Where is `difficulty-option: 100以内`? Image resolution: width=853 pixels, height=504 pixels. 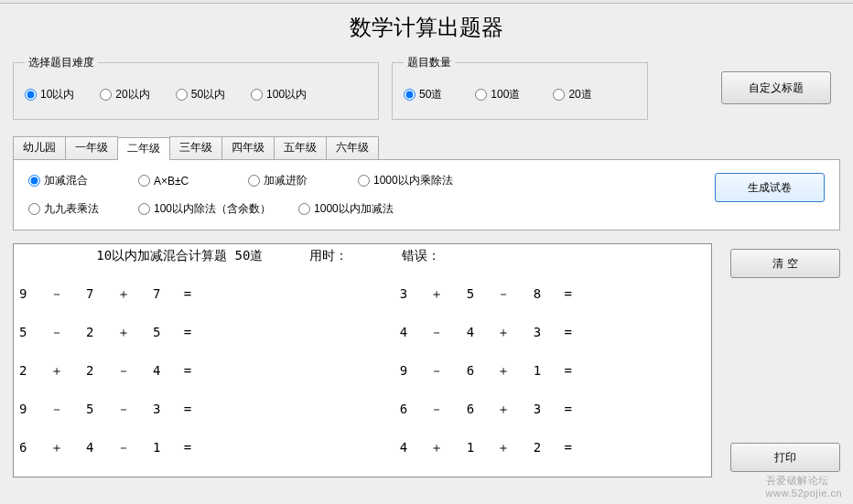
difficulty-option: 100以内 is located at coordinates (278, 95).